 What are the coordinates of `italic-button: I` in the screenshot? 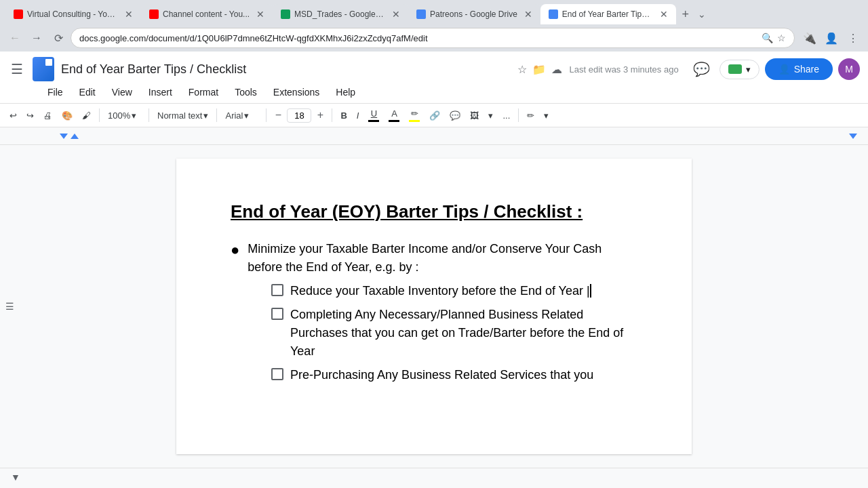 It's located at (358, 115).